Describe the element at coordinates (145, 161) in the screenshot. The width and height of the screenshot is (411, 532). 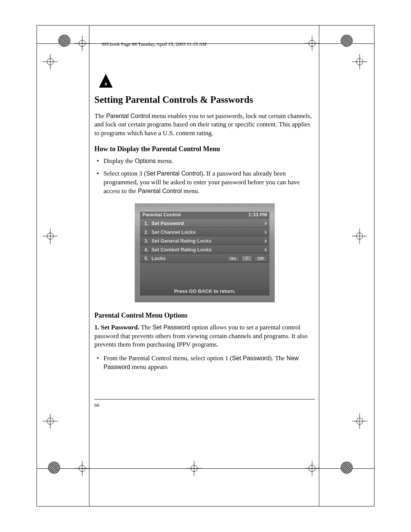
I see `ui-term: Options` at that location.